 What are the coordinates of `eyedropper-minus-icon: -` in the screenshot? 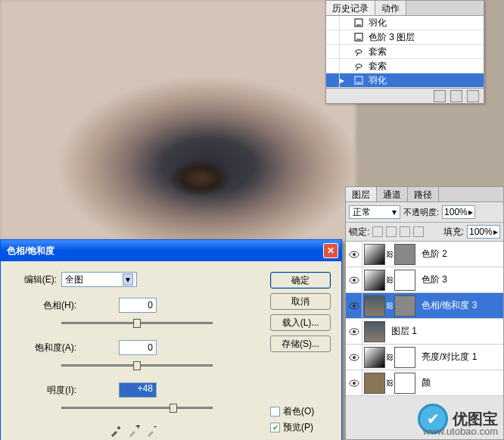 It's located at (152, 431).